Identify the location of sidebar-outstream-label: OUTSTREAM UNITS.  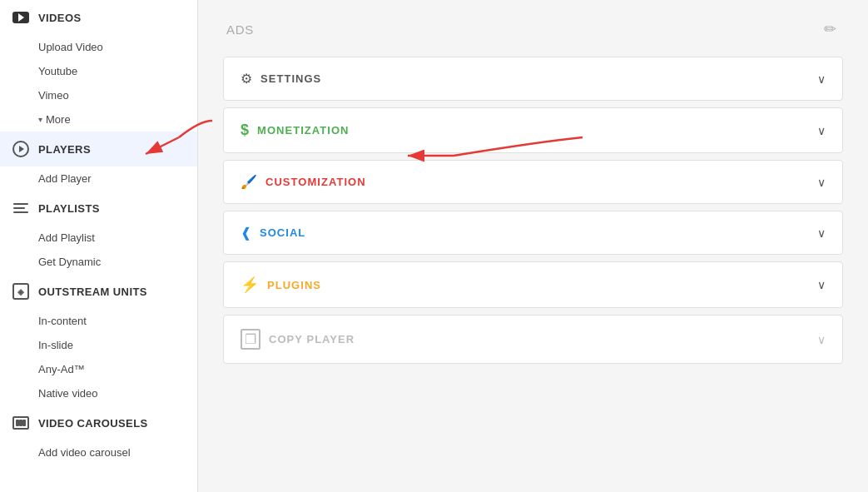
(93, 291).